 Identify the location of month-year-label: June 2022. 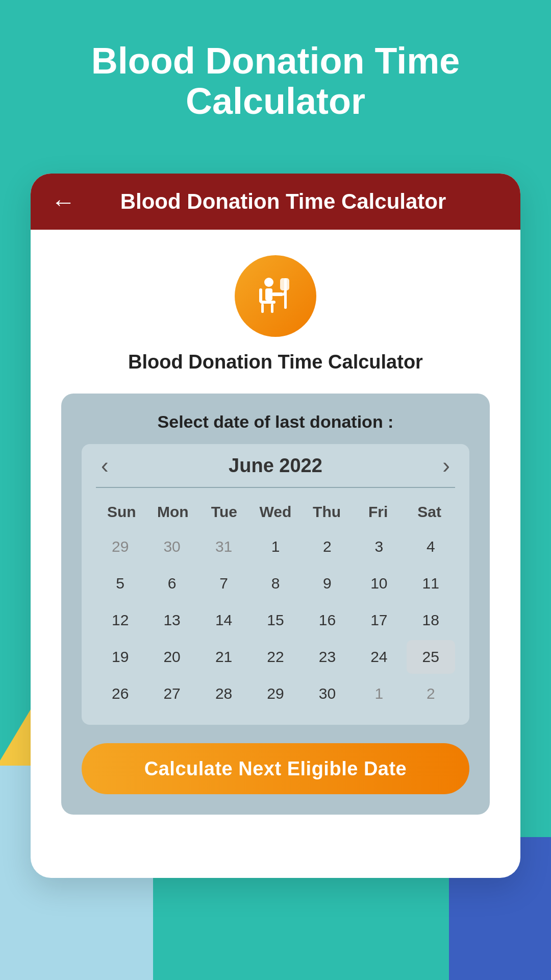
(276, 465).